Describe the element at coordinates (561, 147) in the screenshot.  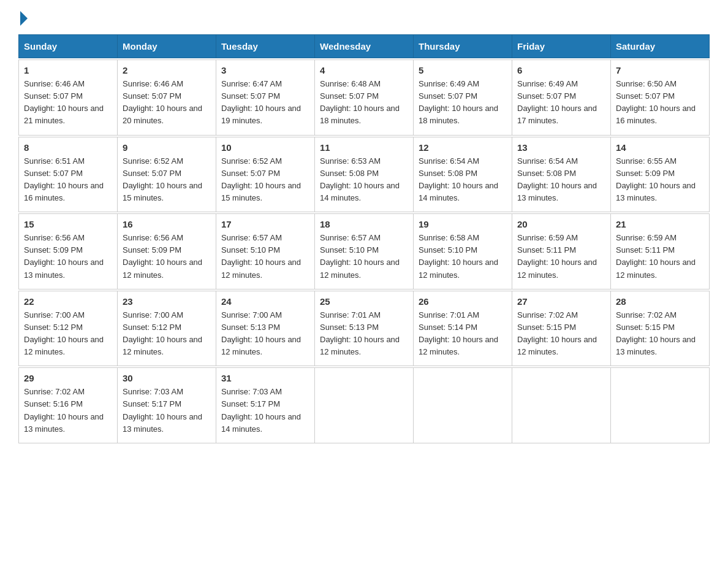
I see `day-number: 13` at that location.